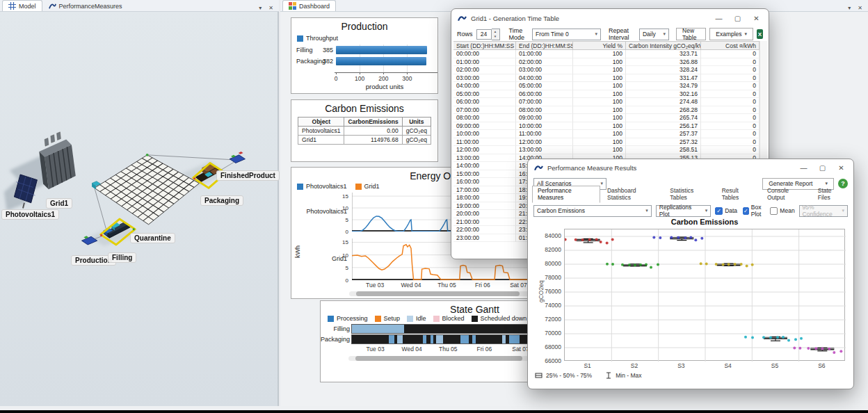  I want to click on checkbox-data: ✓Data, so click(726, 211).